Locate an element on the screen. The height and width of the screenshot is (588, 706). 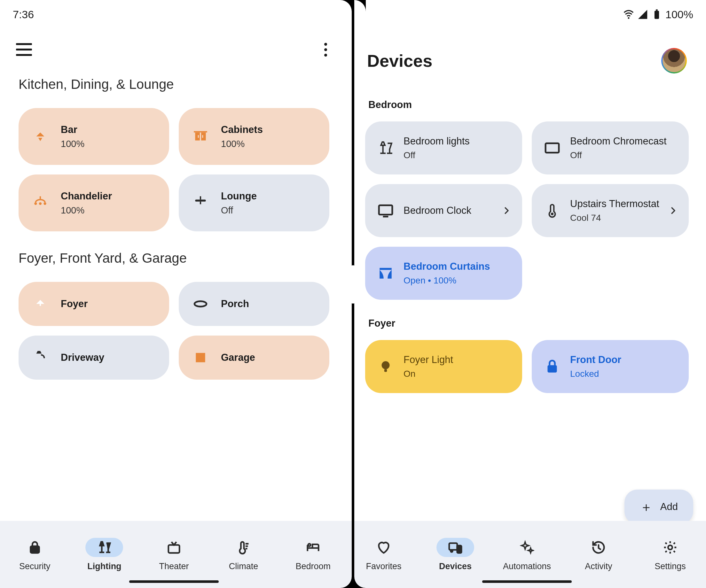
card-title: Garage is located at coordinates (238, 358).